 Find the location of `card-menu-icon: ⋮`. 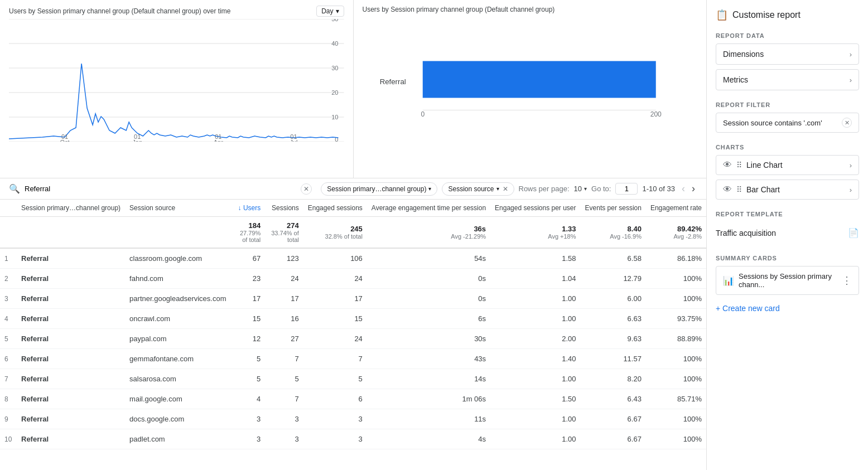

card-menu-icon: ⋮ is located at coordinates (847, 280).